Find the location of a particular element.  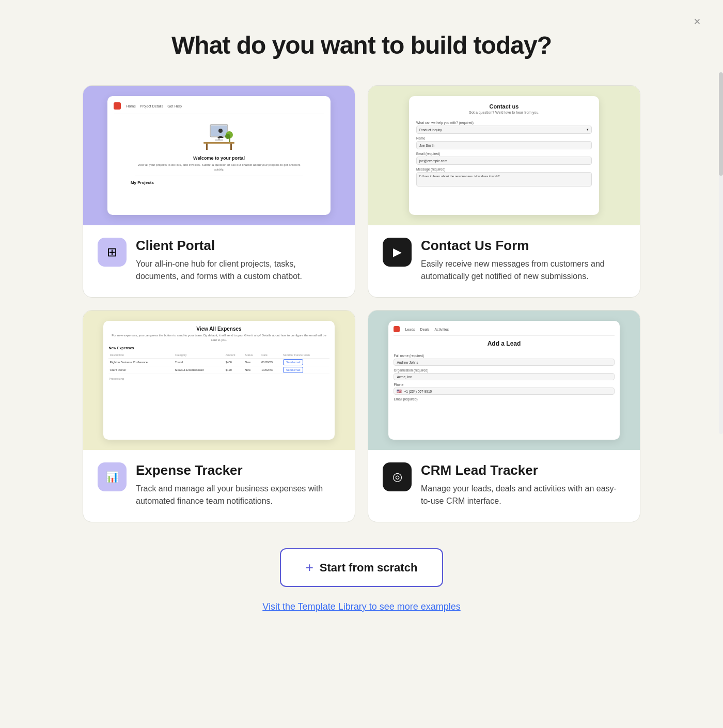

scroll-thumb is located at coordinates (721, 124).